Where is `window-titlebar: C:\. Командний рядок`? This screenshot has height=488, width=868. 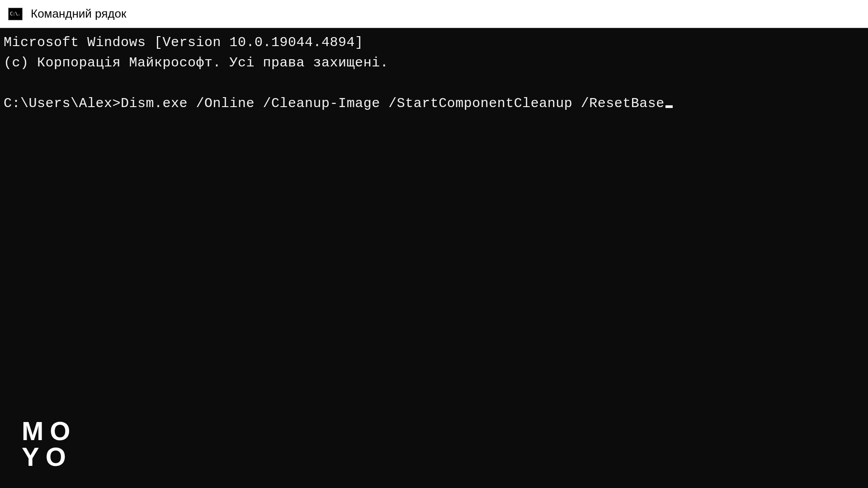
window-titlebar: C:\. Командний рядок is located at coordinates (434, 14).